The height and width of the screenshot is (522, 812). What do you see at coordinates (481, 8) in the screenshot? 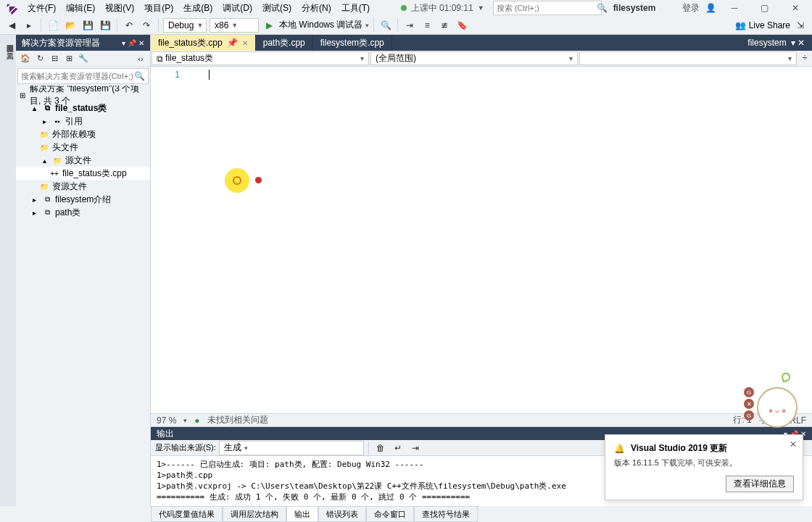
I see `chevron-down-icon: ▼` at bounding box center [481, 8].